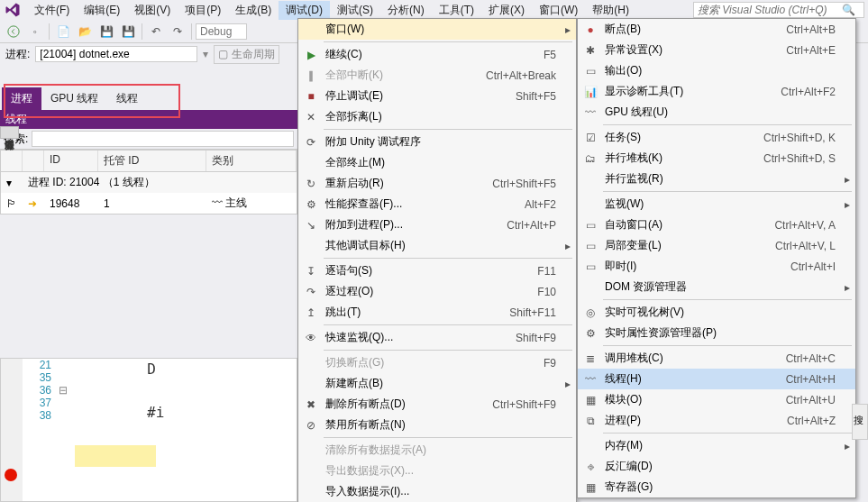 The height and width of the screenshot is (502, 868). I want to click on menu-item: ↷逐过程(O)F10, so click(437, 292).